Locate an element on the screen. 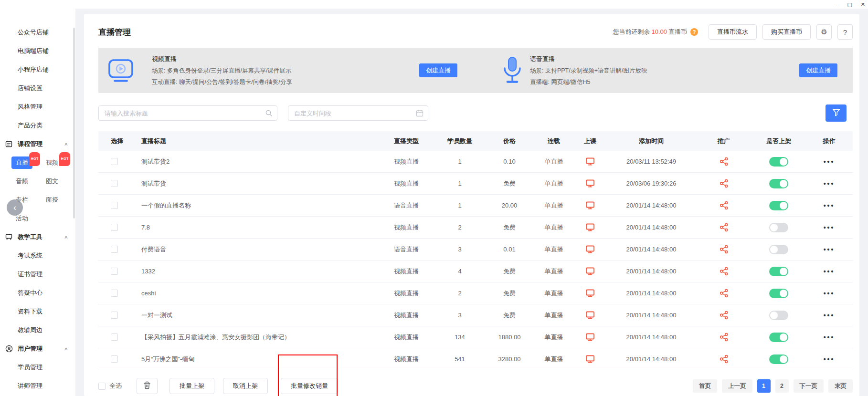 The height and width of the screenshot is (396, 868). batch-edit-sales-button: 批量修改销量 is located at coordinates (309, 386).